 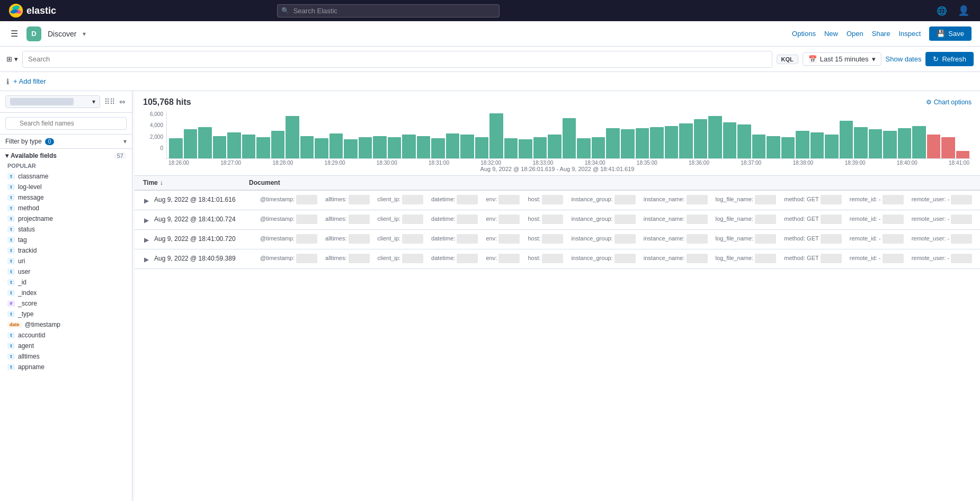 What do you see at coordinates (66, 335) in the screenshot?
I see `field-item: taccountid` at bounding box center [66, 335].